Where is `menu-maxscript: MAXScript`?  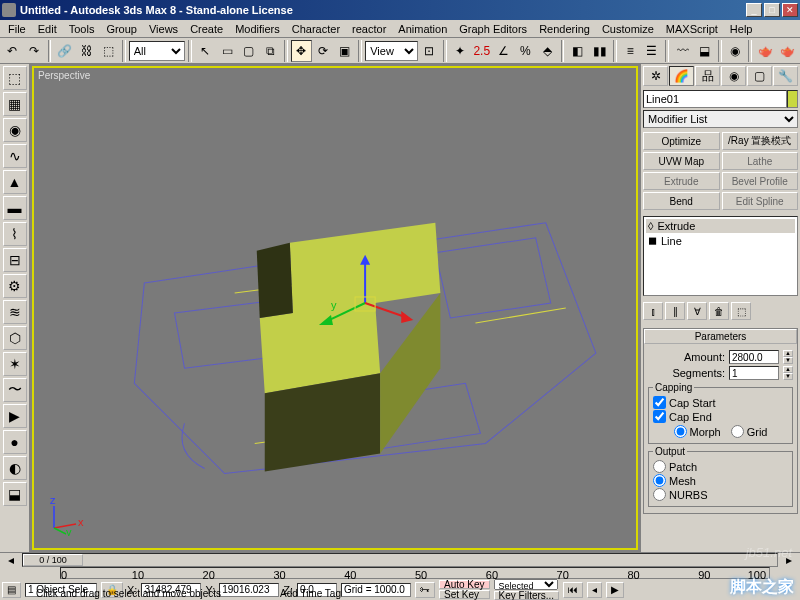 menu-maxscript: MAXScript is located at coordinates (692, 29).